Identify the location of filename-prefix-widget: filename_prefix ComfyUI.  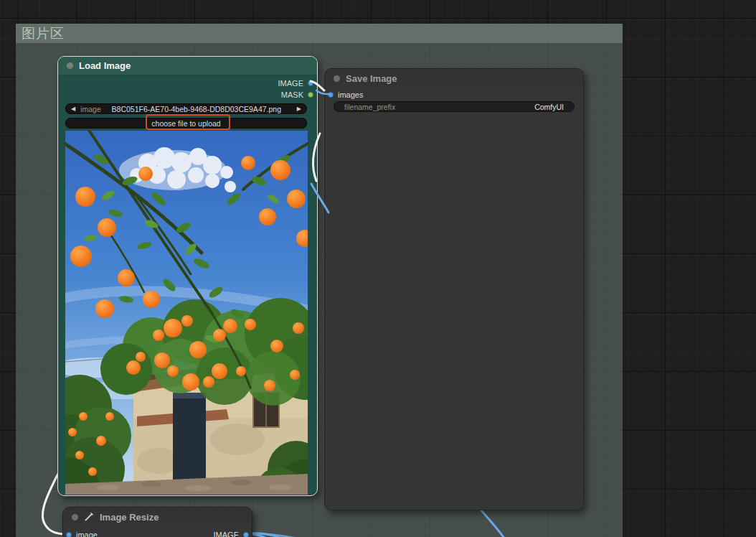
(454, 106).